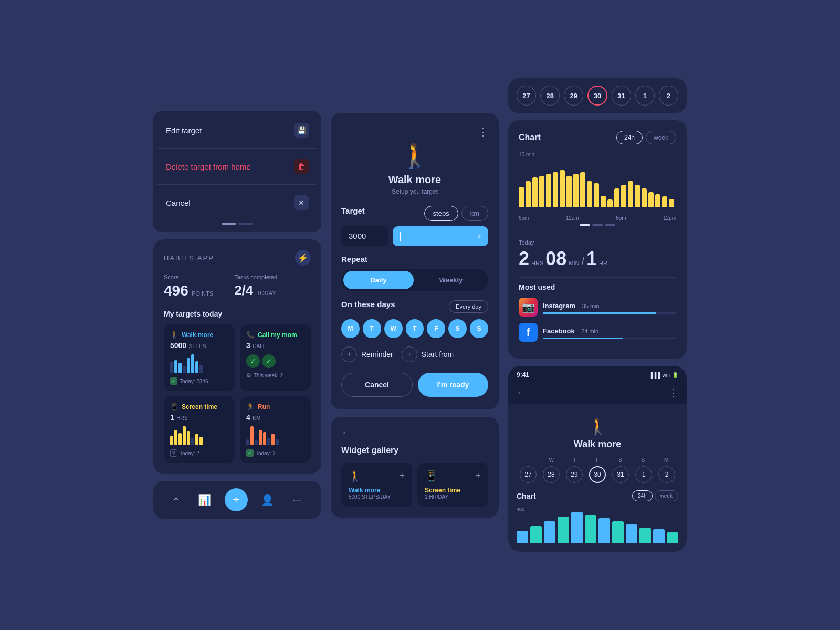  Describe the element at coordinates (597, 459) in the screenshot. I see `phone-frame: 9:41 ▐▐▐ wifi 🔋 ← ⋮ 🚶 Walk more T W T F …` at that location.